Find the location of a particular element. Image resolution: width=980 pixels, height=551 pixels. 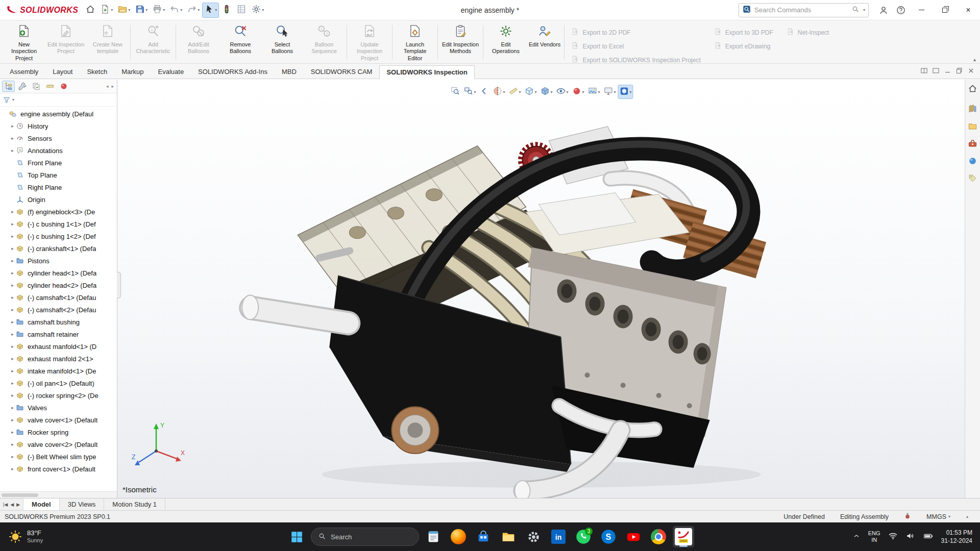

tree-item-camshaft-1-defau: ▸(-) camshaft<1> (Defau is located at coordinates (58, 297).